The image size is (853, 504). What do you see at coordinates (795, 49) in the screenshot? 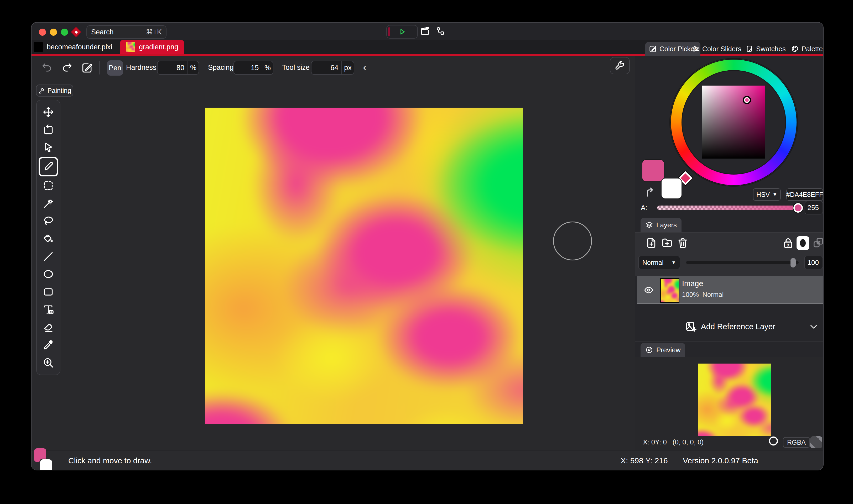
I see `palette-icon` at bounding box center [795, 49].